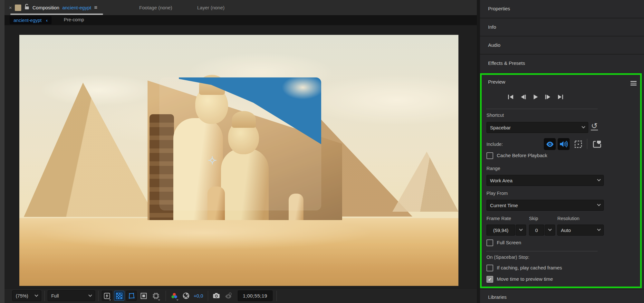 This screenshot has width=644, height=303. What do you see at coordinates (537, 230) in the screenshot?
I see `skip-value-box: 0` at bounding box center [537, 230].